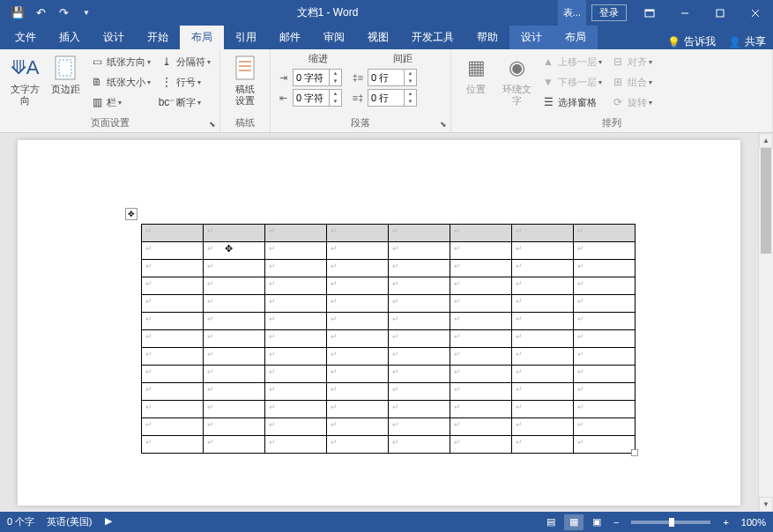 The width and height of the screenshot is (773, 532). What do you see at coordinates (574, 522) in the screenshot?
I see `view-print-button: ▦` at bounding box center [574, 522].